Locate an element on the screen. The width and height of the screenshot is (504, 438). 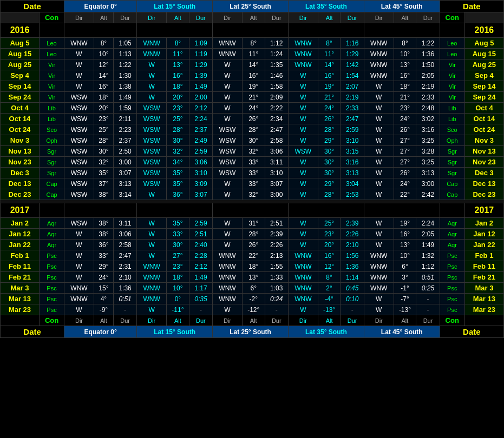
con-cell-right: Sgr is located at coordinates (452, 173).